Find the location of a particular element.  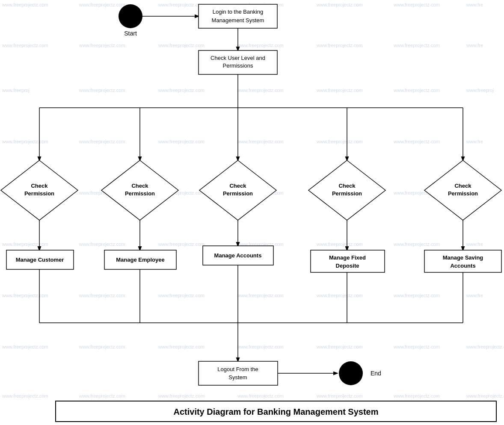

cp5-label2: Permission is located at coordinates (463, 193).